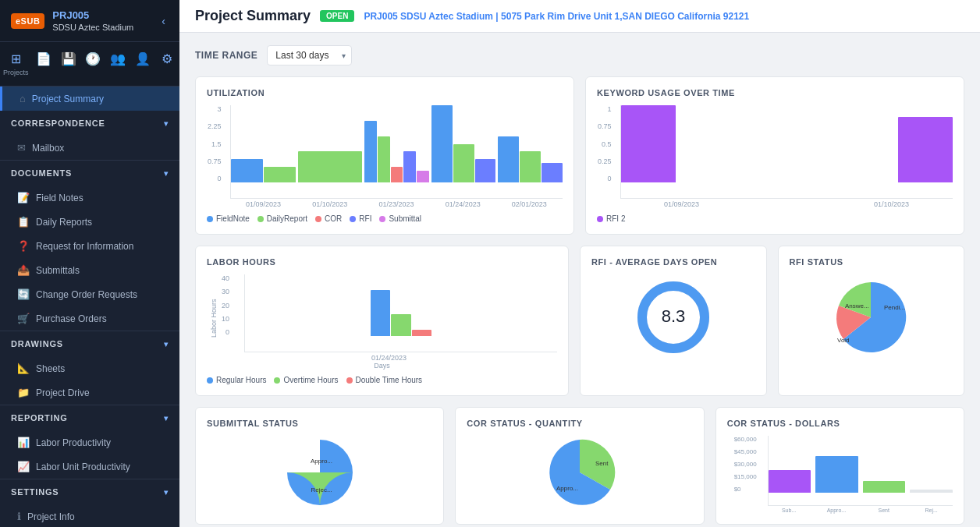  I want to click on legend-dot-dailyreport, so click(261, 219).